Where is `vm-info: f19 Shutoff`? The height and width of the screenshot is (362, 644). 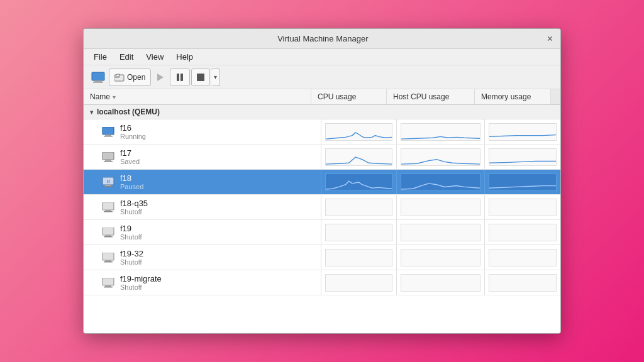
vm-info: f19 Shutoff is located at coordinates (122, 233).